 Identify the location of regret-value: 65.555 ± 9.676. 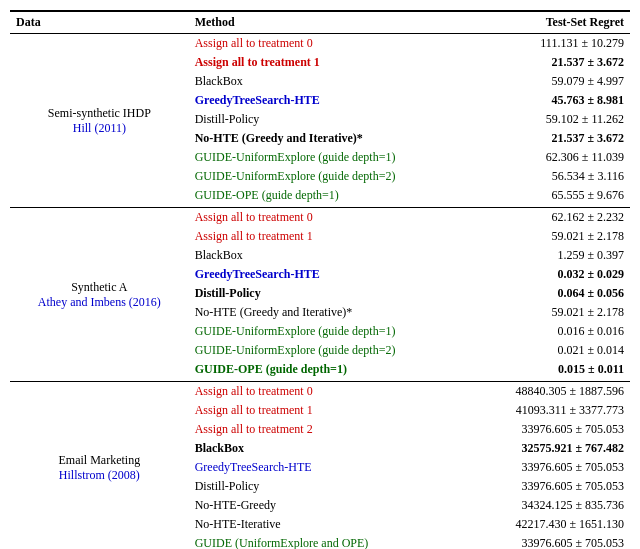
(588, 195).